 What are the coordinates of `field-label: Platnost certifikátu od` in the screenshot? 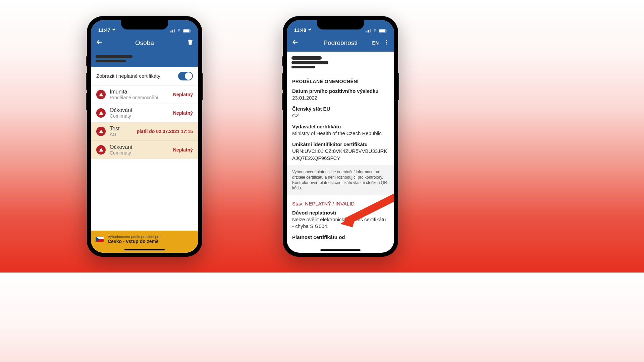 It's located at (340, 237).